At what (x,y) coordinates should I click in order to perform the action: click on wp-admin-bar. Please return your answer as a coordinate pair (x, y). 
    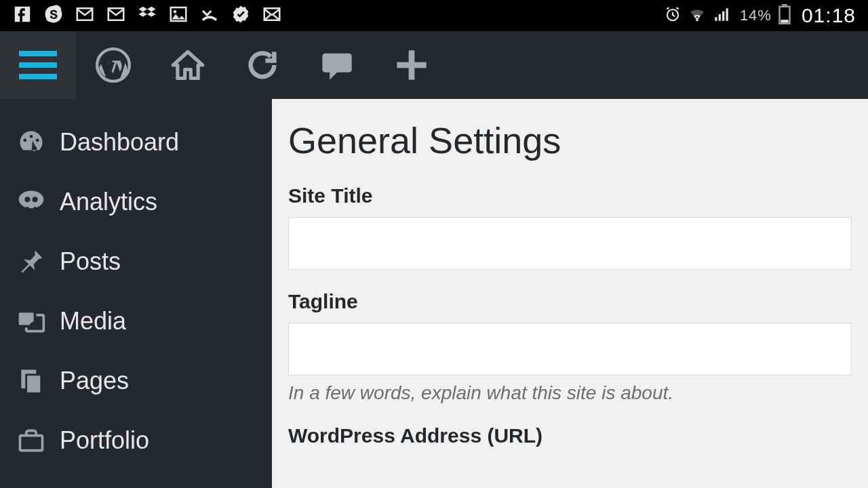
    Looking at the image, I should click on (434, 65).